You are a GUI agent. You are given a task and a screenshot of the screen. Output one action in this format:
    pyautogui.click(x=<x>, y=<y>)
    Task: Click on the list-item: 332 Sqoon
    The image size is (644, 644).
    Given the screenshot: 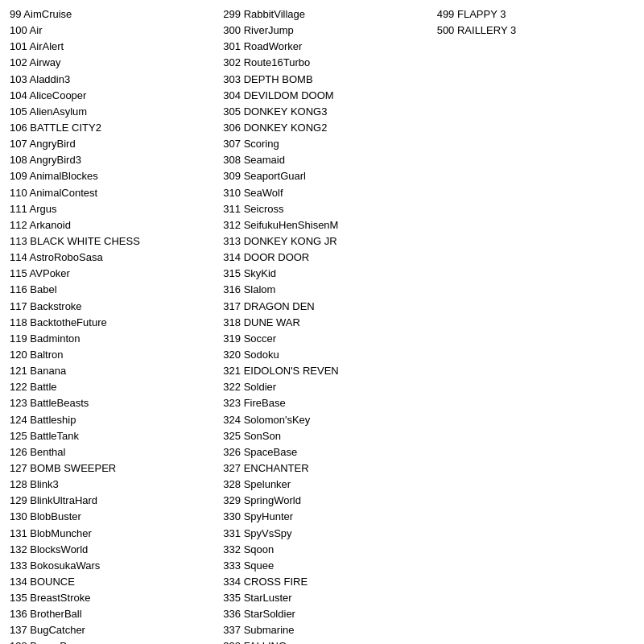 What is the action you would take?
    pyautogui.click(x=324, y=550)
    